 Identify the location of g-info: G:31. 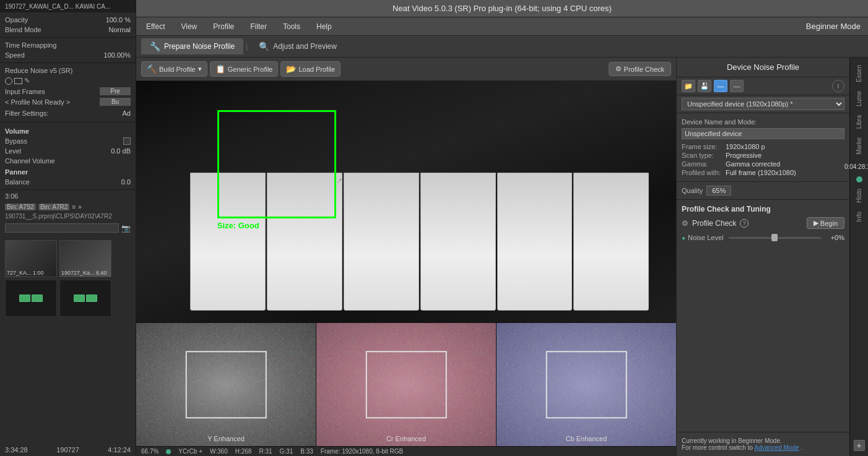
(287, 452).